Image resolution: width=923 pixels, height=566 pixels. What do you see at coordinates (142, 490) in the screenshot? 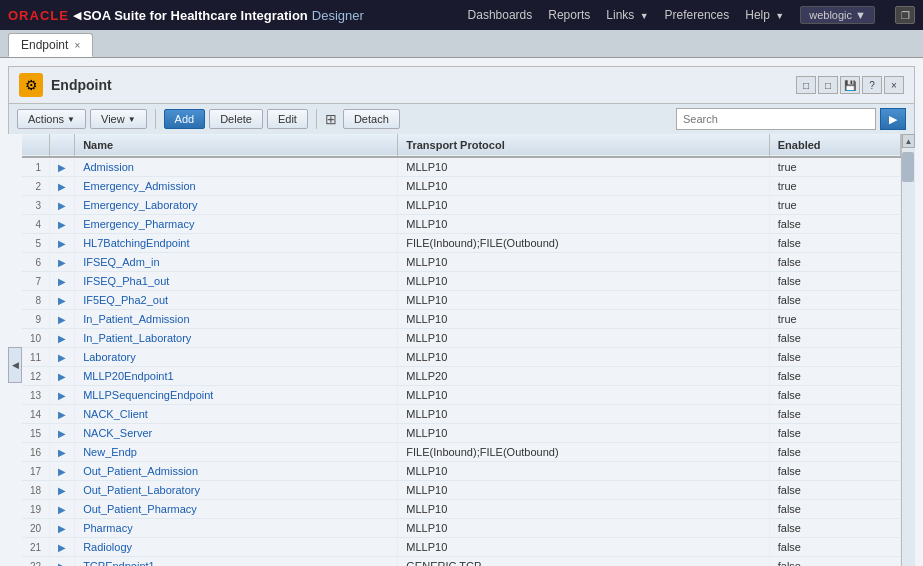
I see `name-link: Out_Patient_Laboratory` at bounding box center [142, 490].